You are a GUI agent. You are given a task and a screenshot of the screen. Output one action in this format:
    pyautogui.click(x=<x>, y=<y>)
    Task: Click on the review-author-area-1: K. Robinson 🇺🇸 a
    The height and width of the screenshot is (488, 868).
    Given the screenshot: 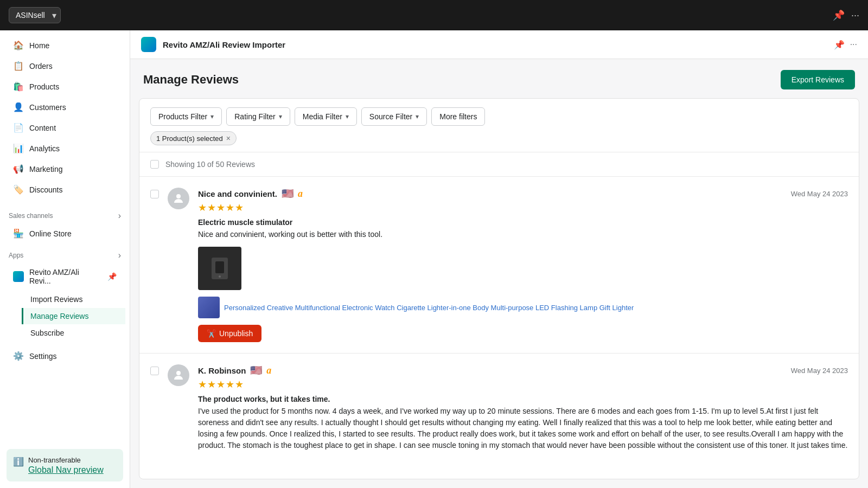 What is the action you would take?
    pyautogui.click(x=234, y=370)
    